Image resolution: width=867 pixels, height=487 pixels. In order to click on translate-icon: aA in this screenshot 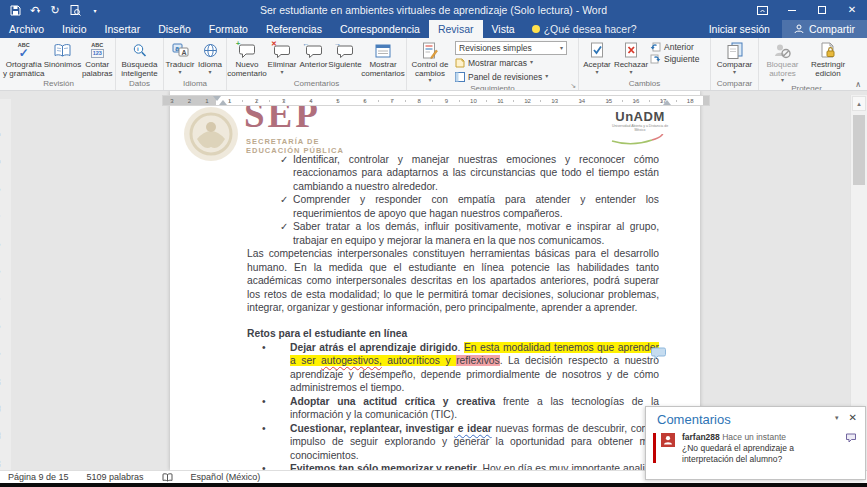, I will do `click(180, 50)`.